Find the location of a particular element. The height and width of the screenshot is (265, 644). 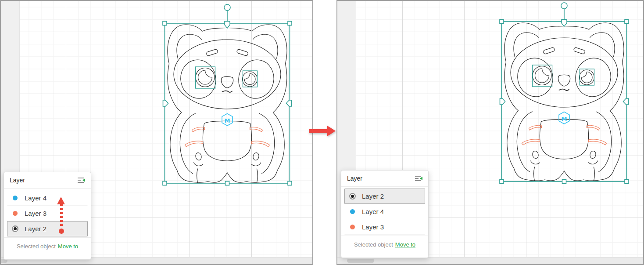

layer-list: Layer 2 Layer 4 Layer 3 is located at coordinates (385, 211).